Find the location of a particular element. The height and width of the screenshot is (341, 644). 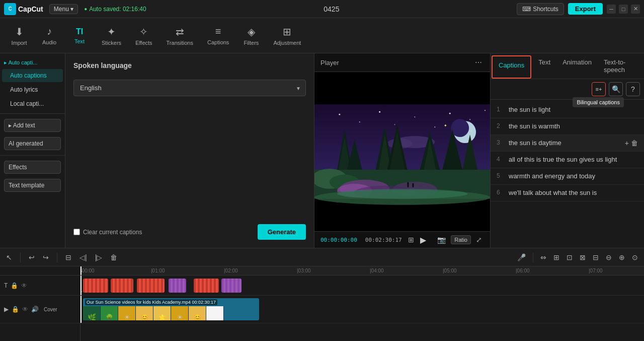

tool-effects-label: Effects is located at coordinates (144, 43).